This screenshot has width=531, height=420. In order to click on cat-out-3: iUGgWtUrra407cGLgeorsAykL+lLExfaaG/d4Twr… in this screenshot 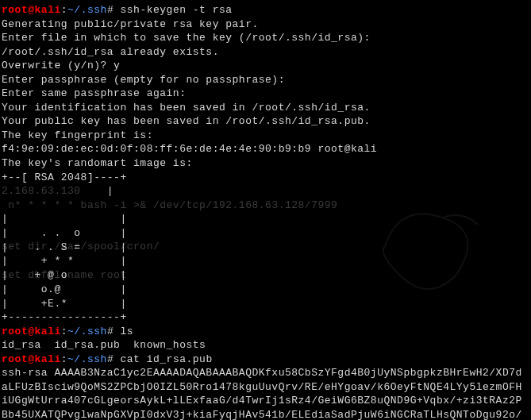, I will do `click(265, 401)`.